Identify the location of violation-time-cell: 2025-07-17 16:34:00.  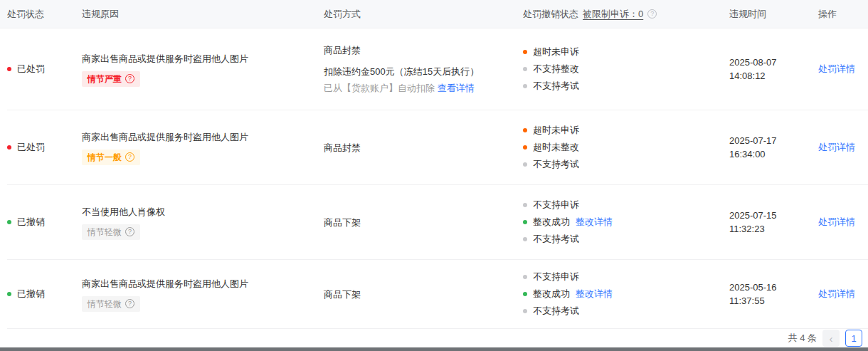
(774, 147).